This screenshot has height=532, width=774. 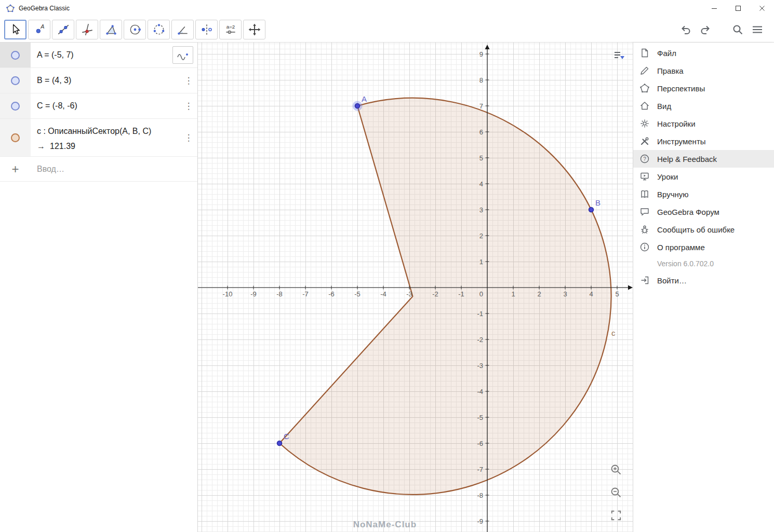 I want to click on x-tick-label: -6, so click(x=331, y=294).